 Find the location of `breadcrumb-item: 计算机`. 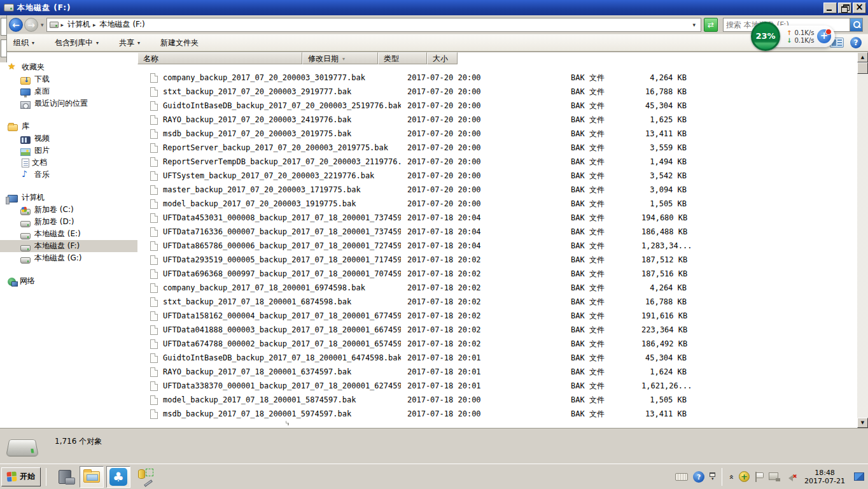

breadcrumb-item: 计算机 is located at coordinates (76, 24).